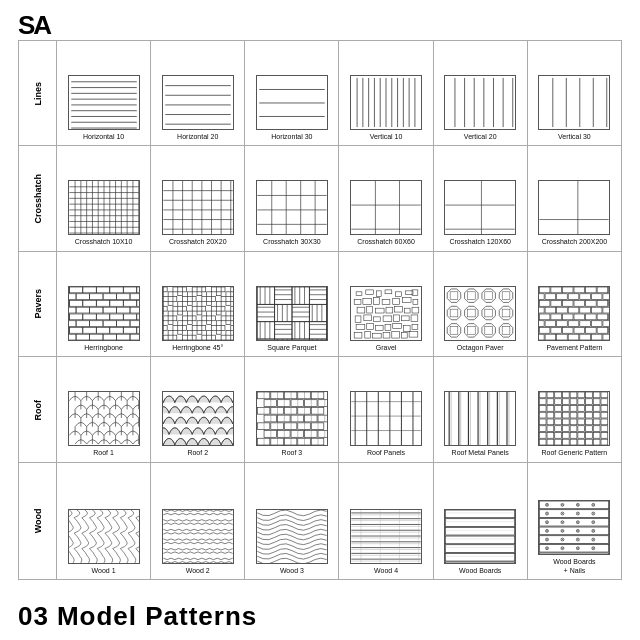 This screenshot has width=640, height=640. Describe the element at coordinates (574, 348) in the screenshot. I see `pattern-label-pavement: Pavement Pattern` at that location.